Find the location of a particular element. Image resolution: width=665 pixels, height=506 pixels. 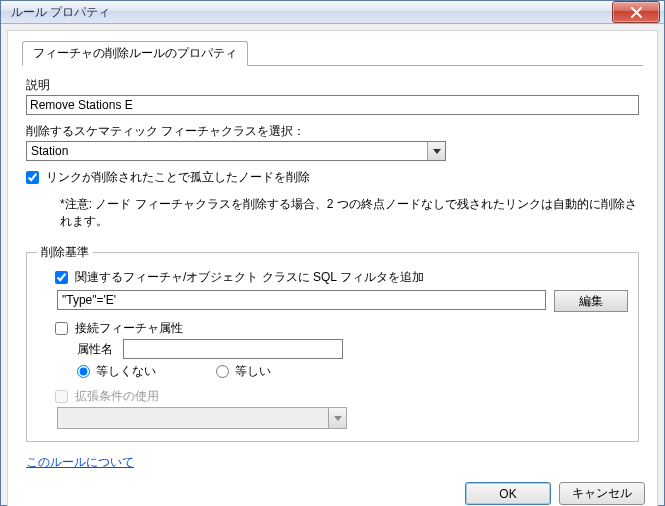

radio-equal-wrap: 等しい is located at coordinates (244, 372).